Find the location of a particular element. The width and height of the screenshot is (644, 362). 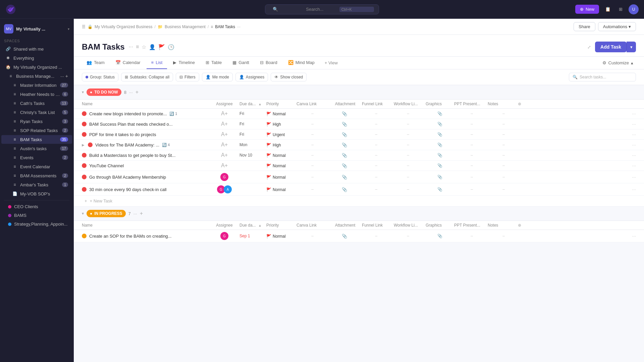

folder-bams: BAMS is located at coordinates (37, 215).